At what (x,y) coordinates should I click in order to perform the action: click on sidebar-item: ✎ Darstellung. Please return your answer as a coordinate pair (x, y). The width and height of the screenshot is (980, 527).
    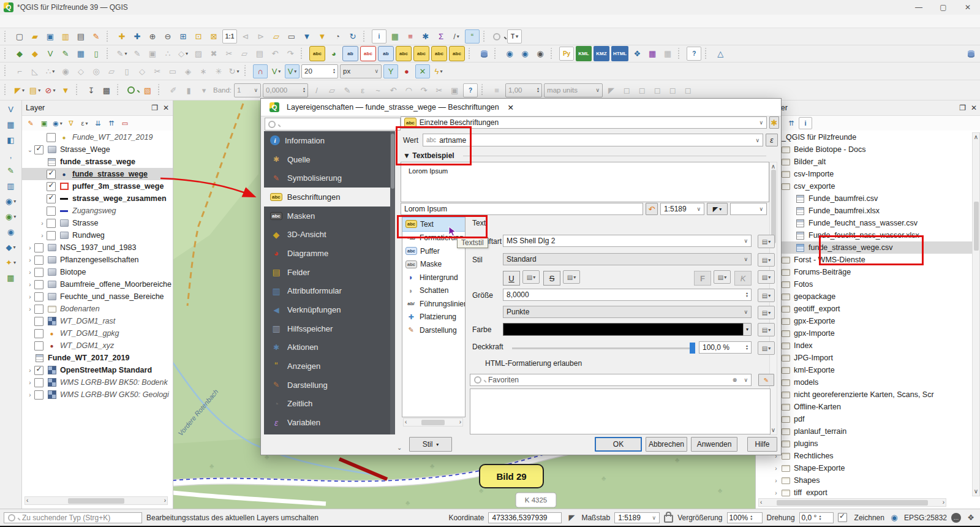
    Looking at the image, I should click on (330, 385).